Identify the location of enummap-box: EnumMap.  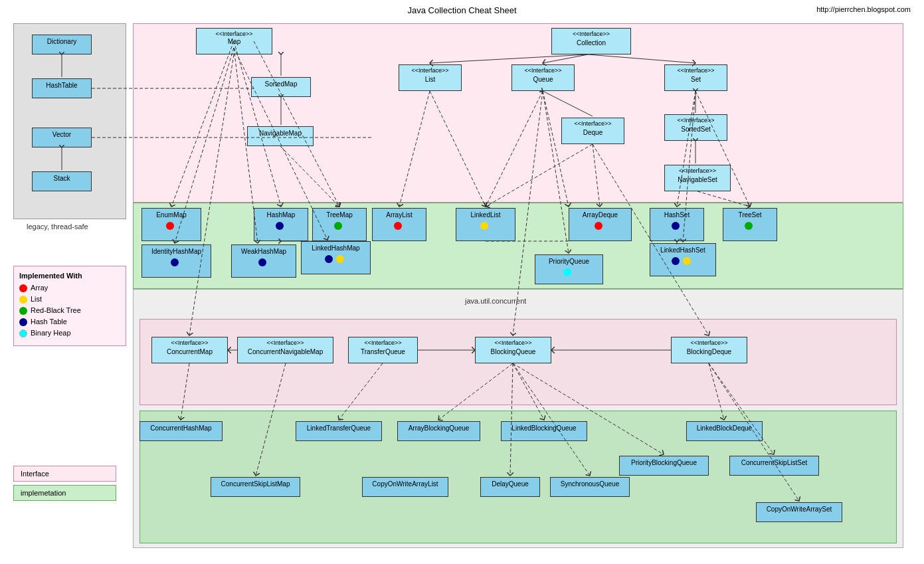
(171, 225).